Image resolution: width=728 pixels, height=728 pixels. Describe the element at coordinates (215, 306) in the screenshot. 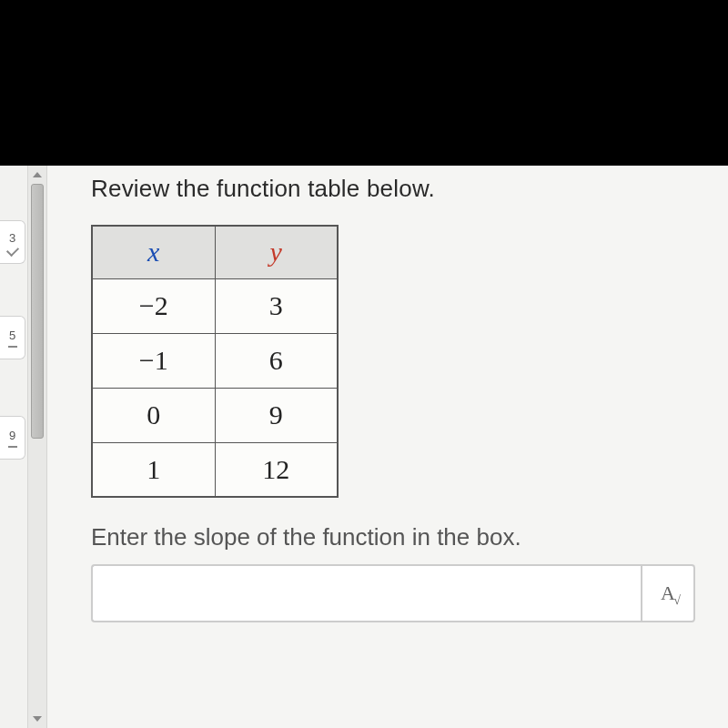

I see `table-row: −2 3` at that location.